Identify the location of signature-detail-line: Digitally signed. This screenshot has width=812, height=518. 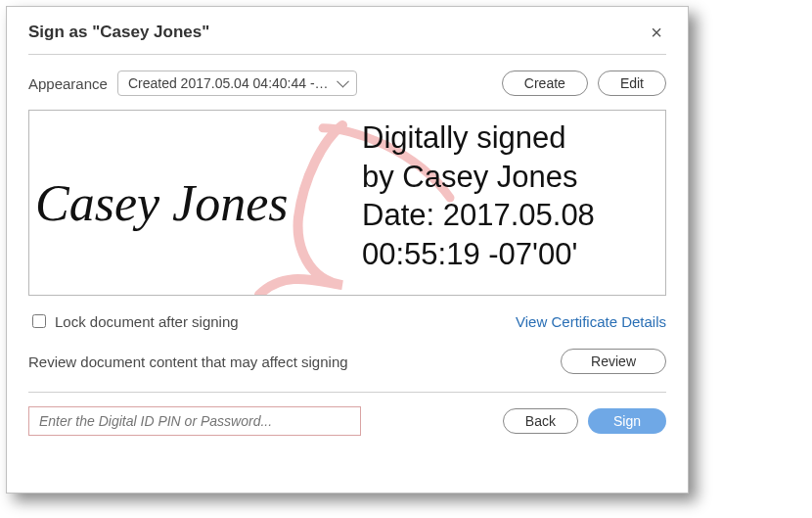
(511, 138).